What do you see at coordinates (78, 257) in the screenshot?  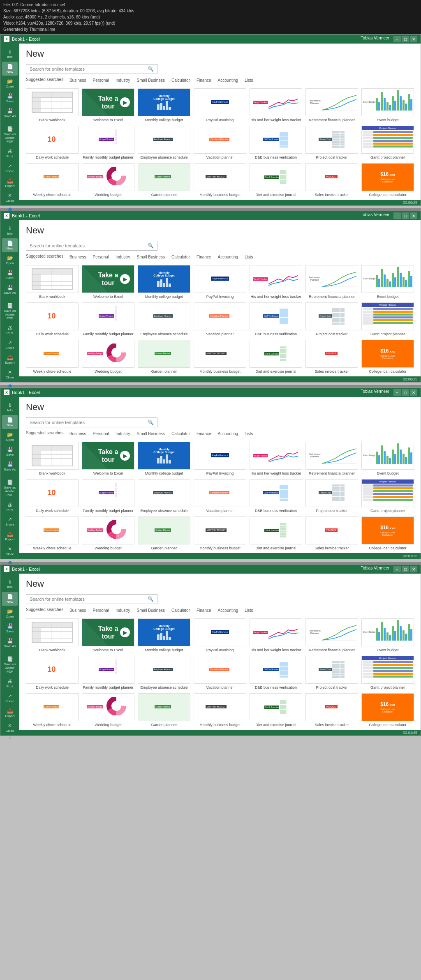 I see `filter-tag-business: Business` at bounding box center [78, 257].